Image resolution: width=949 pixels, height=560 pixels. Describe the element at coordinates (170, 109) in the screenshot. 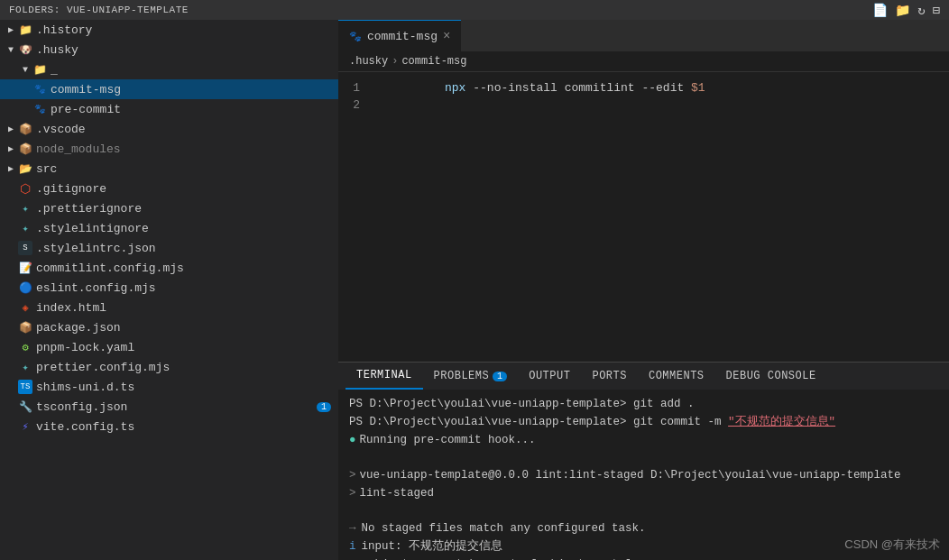

I see `sidebar-item-pre-commit: 🐾 pre-commit` at that location.